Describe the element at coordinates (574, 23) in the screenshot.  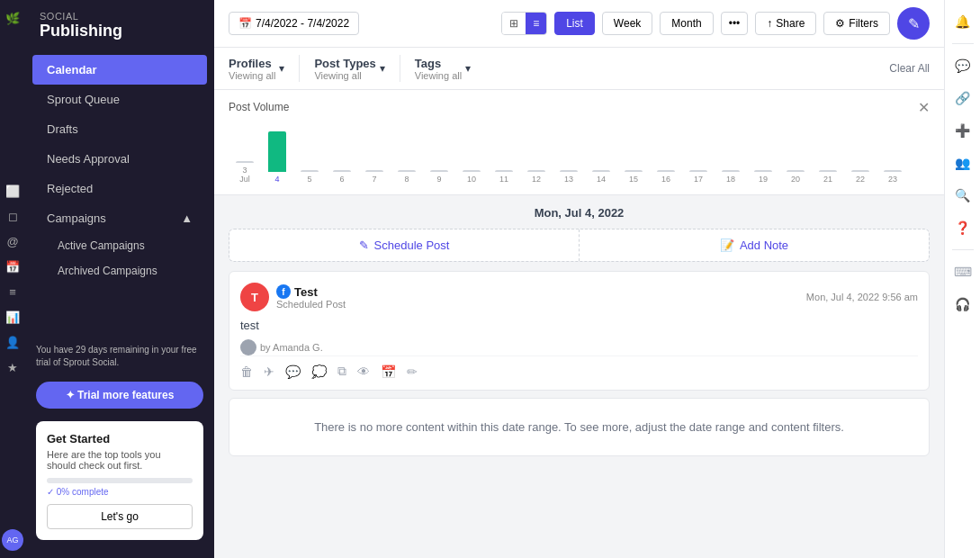
I see `list-tab-button: List` at that location.